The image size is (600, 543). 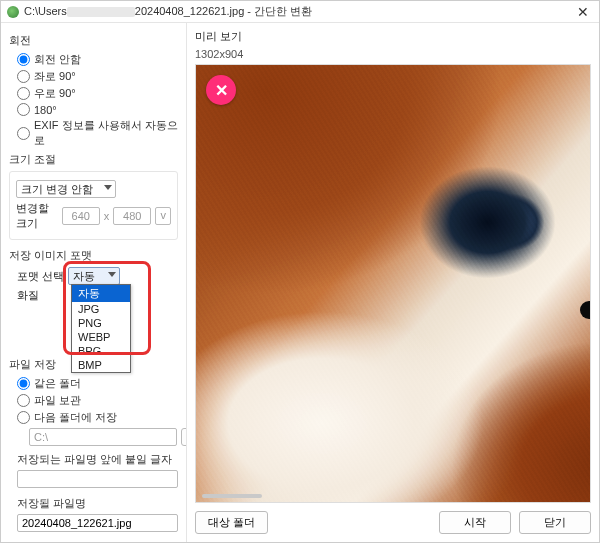 What do you see at coordinates (298, 12) in the screenshot?
I see `window-title: C:\Users20240408_122621.jpg - 간단한 변환` at bounding box center [298, 12].